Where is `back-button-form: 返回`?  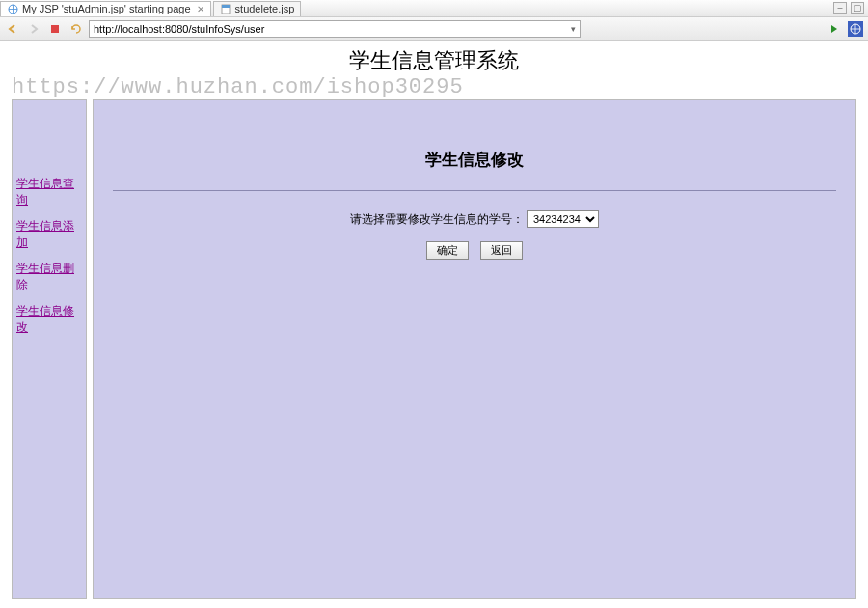 back-button-form: 返回 is located at coordinates (502, 251).